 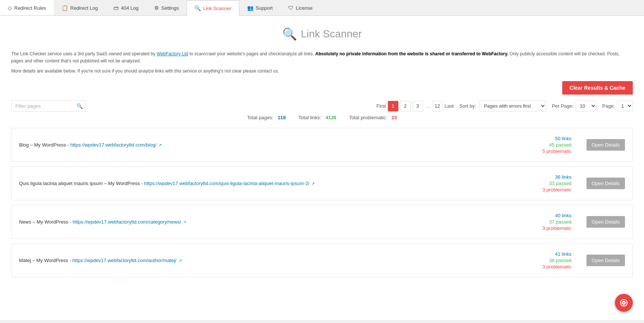 I want to click on tab-redirect-rules: ◇Redirect Rules, so click(x=27, y=7).